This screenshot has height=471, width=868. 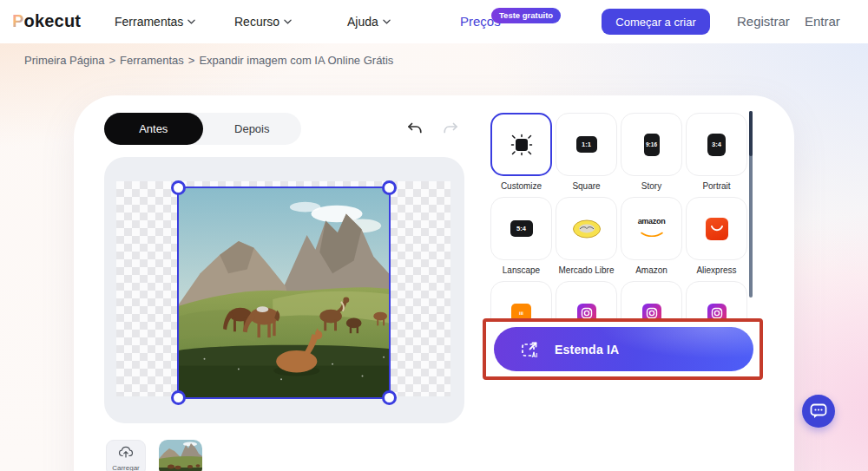 What do you see at coordinates (284, 293) in the screenshot?
I see `mountain-horses-photo` at bounding box center [284, 293].